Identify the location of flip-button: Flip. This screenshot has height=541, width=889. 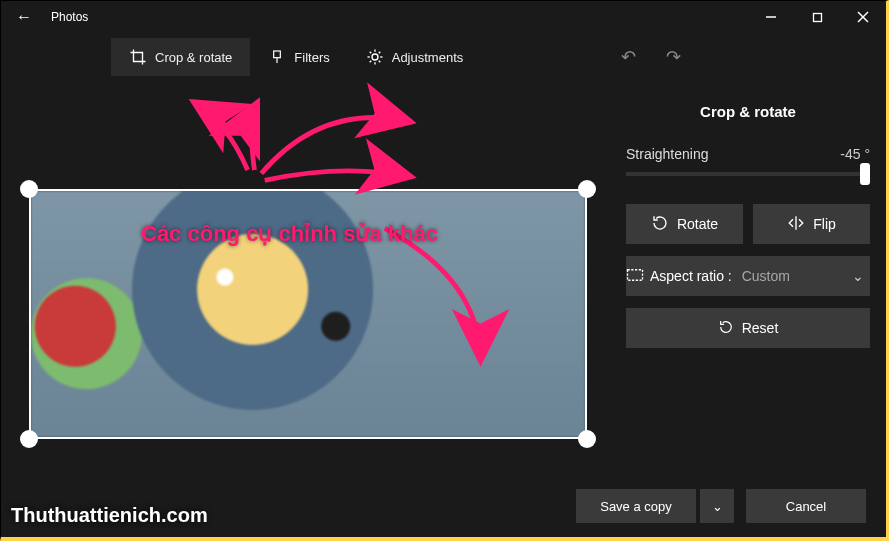
(812, 224).